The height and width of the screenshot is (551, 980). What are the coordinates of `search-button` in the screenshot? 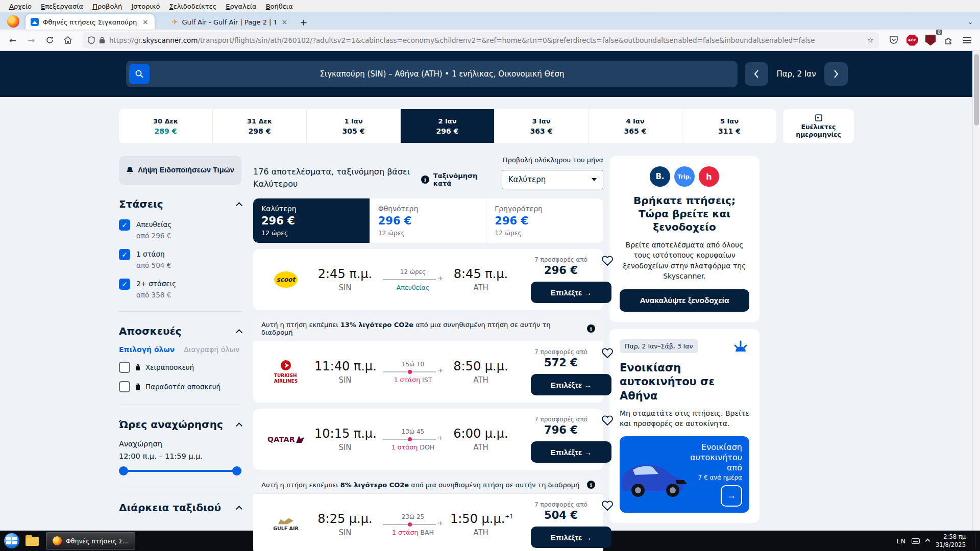 It's located at (139, 74).